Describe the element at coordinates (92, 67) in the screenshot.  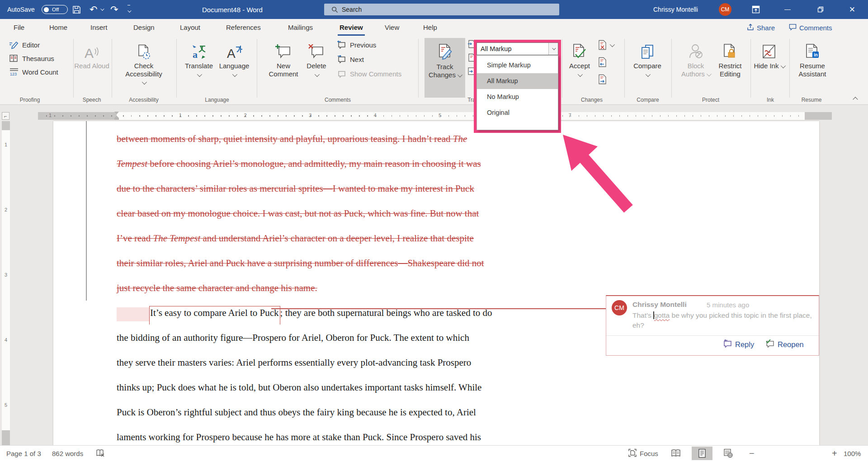
I see `read-aloud-button: A Read Aloud` at that location.